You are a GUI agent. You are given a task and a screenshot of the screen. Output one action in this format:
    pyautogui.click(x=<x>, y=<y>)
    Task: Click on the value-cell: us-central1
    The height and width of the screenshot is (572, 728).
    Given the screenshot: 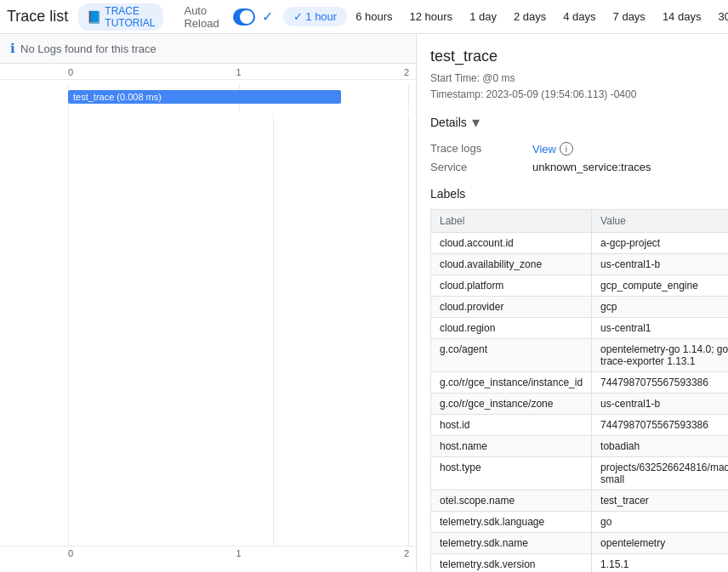 What is the action you would take?
    pyautogui.click(x=660, y=328)
    